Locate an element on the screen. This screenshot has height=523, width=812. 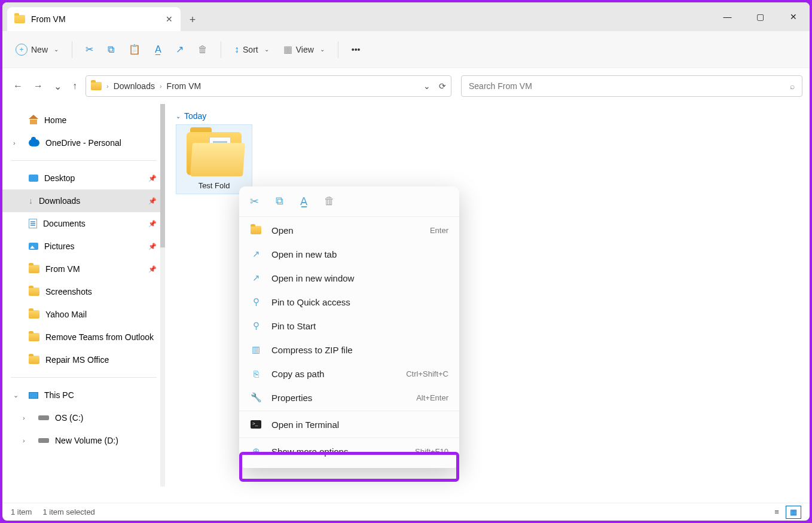
icons-view-button: ▦ is located at coordinates (793, 512).